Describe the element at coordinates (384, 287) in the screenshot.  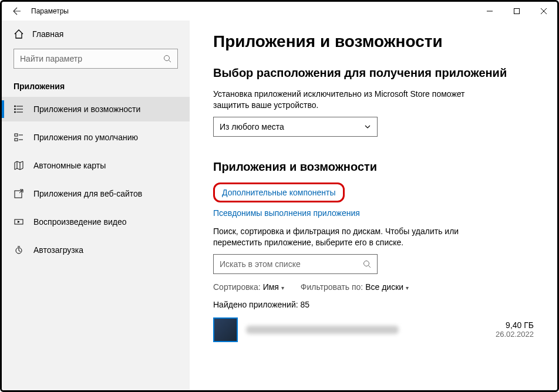
I see `filter-value: Все диски` at that location.